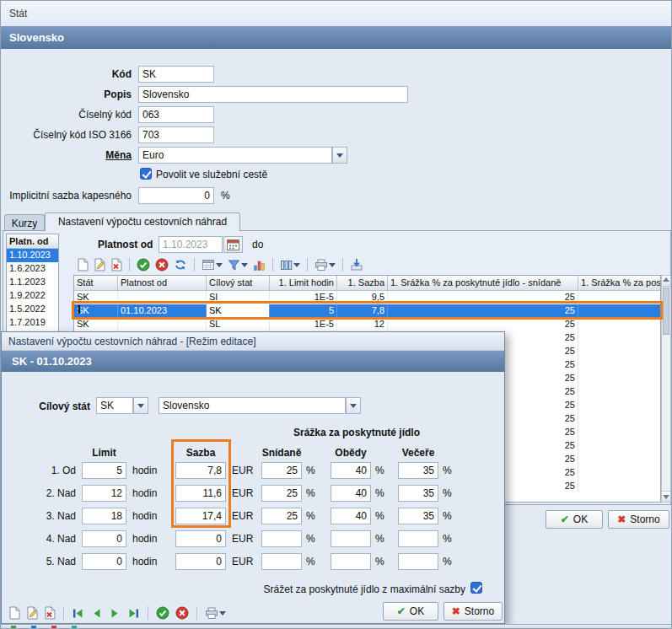 The height and width of the screenshot is (629, 672). Describe the element at coordinates (476, 588) in the screenshot. I see `srazet-checkbox` at that location.